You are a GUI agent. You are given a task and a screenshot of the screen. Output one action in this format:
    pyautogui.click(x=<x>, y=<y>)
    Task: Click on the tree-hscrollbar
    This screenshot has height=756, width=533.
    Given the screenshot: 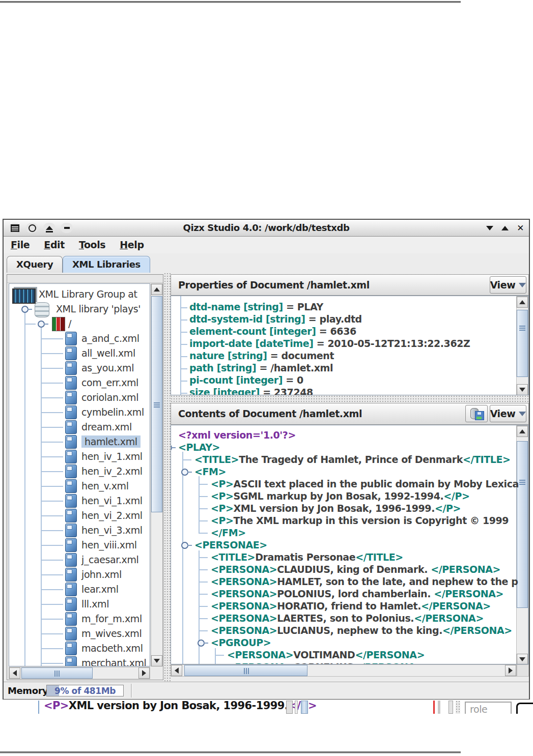 What is the action you would take?
    pyautogui.click(x=79, y=673)
    